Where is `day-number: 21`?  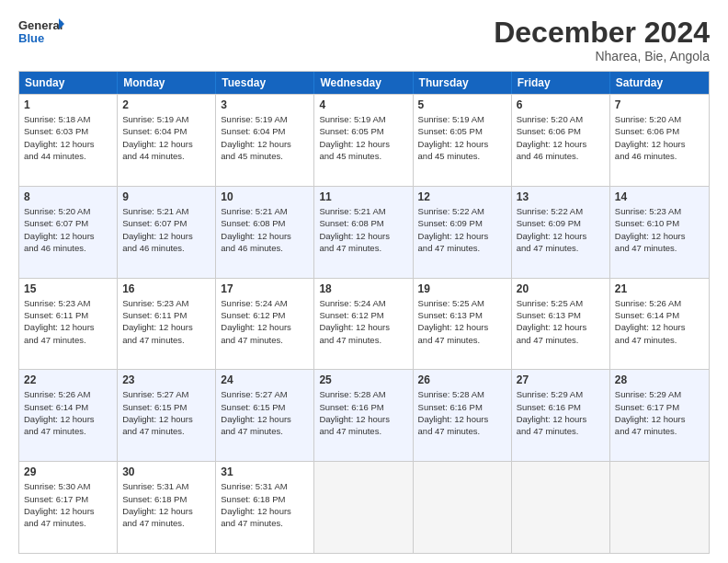 day-number: 21 is located at coordinates (660, 289).